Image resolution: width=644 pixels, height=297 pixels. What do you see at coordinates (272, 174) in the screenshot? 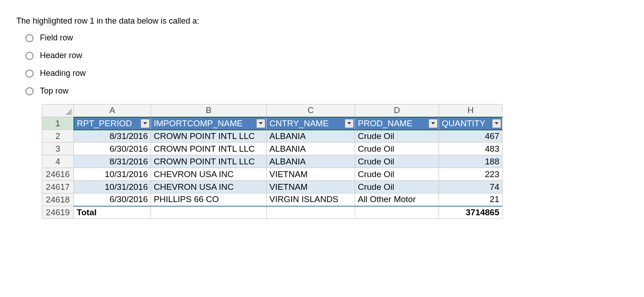
I see `table-row: 24616 10/31/2016 CHEVRON USA INC VIETNAM…` at bounding box center [272, 174].